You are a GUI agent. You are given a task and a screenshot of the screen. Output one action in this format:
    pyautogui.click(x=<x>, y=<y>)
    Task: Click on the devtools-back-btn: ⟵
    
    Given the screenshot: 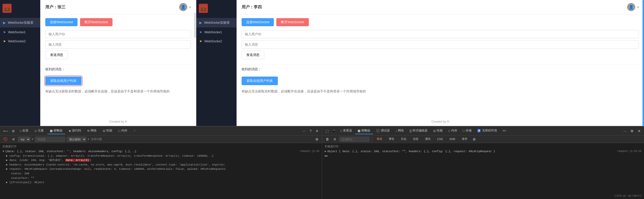 What is the action you would take?
    pyautogui.click(x=6, y=131)
    